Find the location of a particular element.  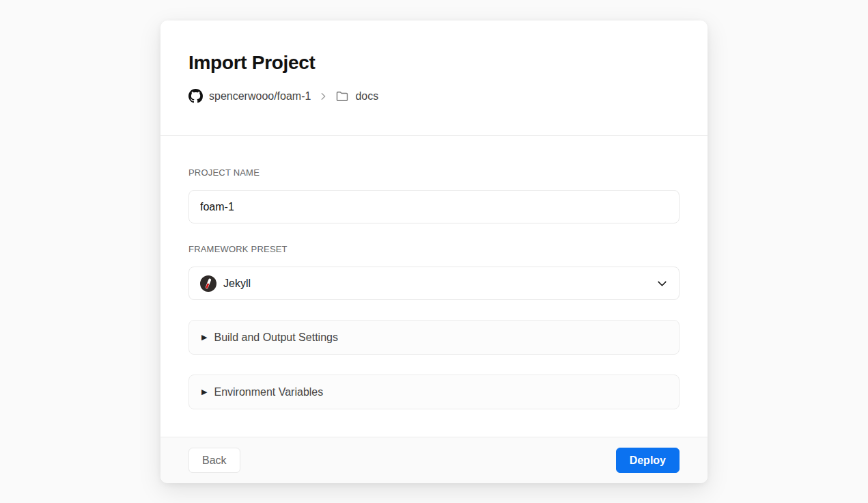

framework-preset-label: FRAMEWORK PRESET is located at coordinates (434, 249).